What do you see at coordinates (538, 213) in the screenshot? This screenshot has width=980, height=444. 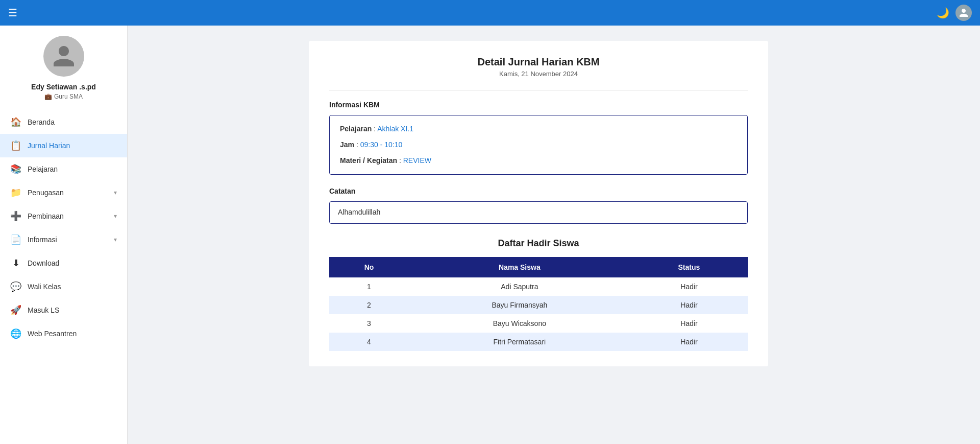 I see `catatan-box: Alhamdulillah` at bounding box center [538, 213].